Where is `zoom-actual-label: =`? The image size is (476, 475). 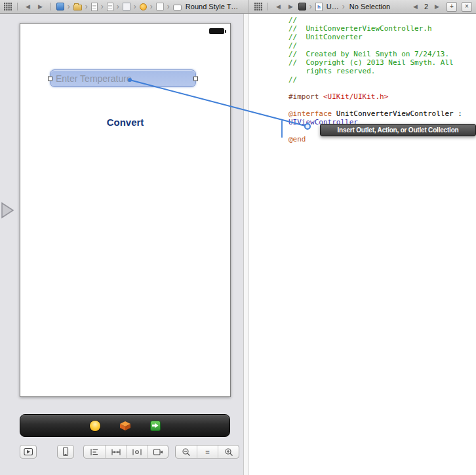
zoom-actual-label: = is located at coordinates (207, 452).